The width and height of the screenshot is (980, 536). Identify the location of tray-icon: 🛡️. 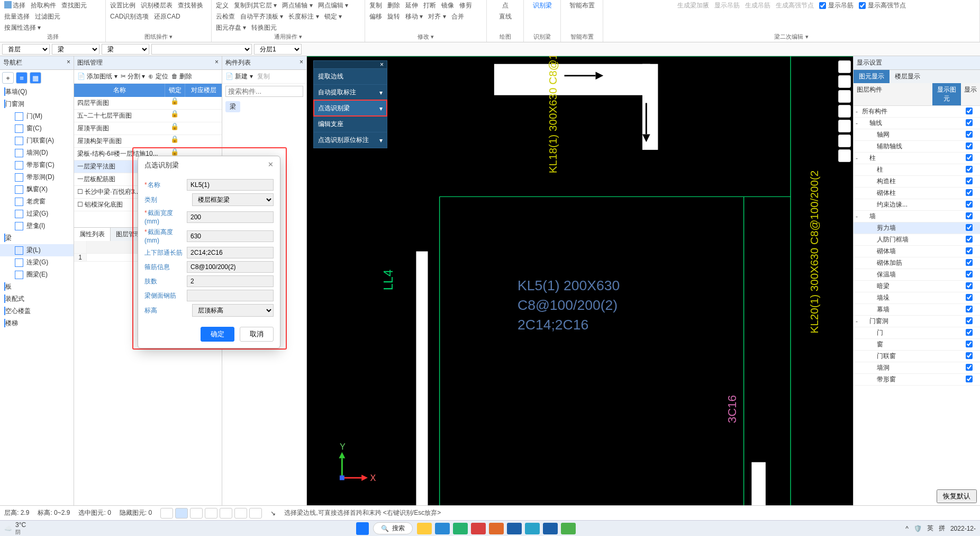
(918, 529).